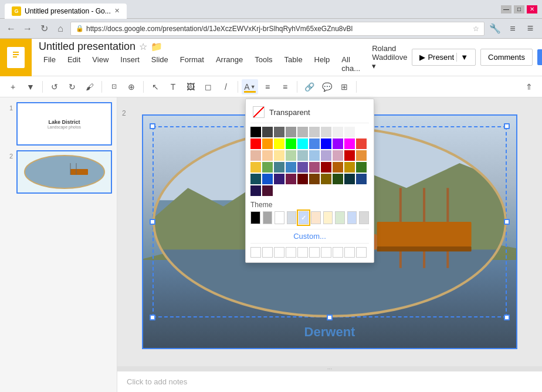 The image size is (542, 392). I want to click on menu-format: Format, so click(192, 64).